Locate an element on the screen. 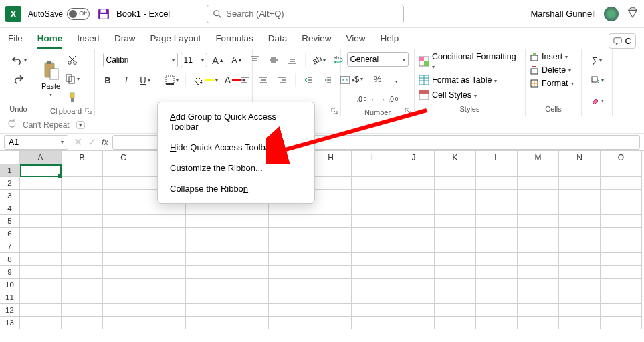  increase-font-button: A▴ is located at coordinates (218, 60).